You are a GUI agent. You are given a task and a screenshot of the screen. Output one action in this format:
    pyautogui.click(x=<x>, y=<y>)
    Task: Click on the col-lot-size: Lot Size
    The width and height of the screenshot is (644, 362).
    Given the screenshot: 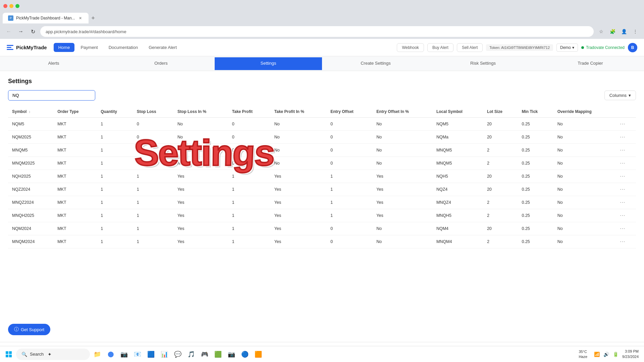 What is the action you would take?
    pyautogui.click(x=500, y=112)
    